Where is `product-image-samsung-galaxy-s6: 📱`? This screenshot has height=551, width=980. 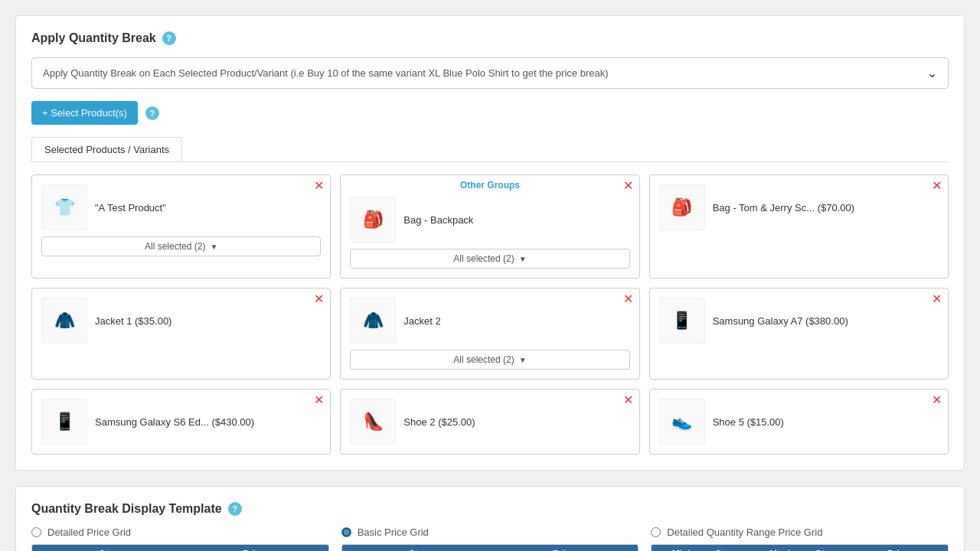 product-image-samsung-galaxy-s6: 📱 is located at coordinates (64, 422).